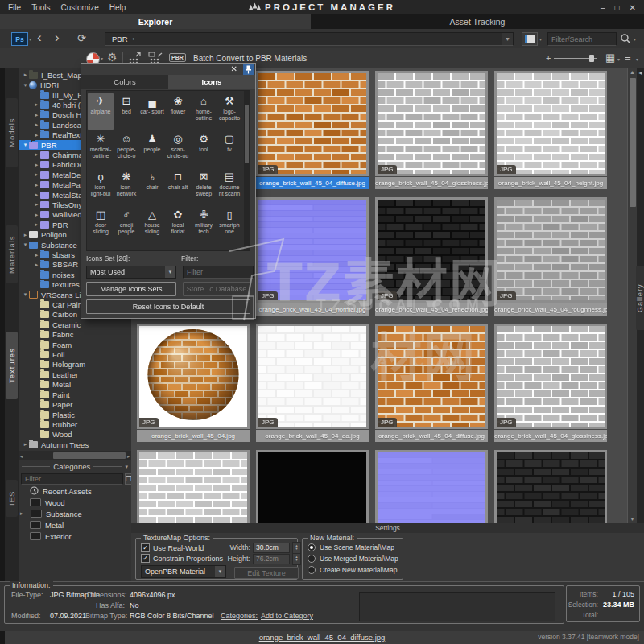 The image size is (644, 644). I want to click on texture-tile: JPGorange_brick_wall_45_04_diffuse.jpg, so click(312, 130).